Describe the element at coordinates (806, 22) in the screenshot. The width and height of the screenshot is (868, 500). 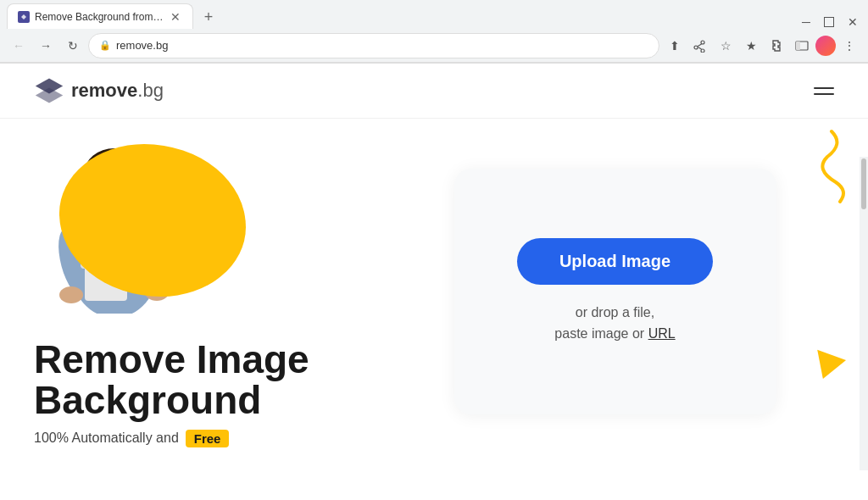
I see `minimize-icon: ─` at that location.